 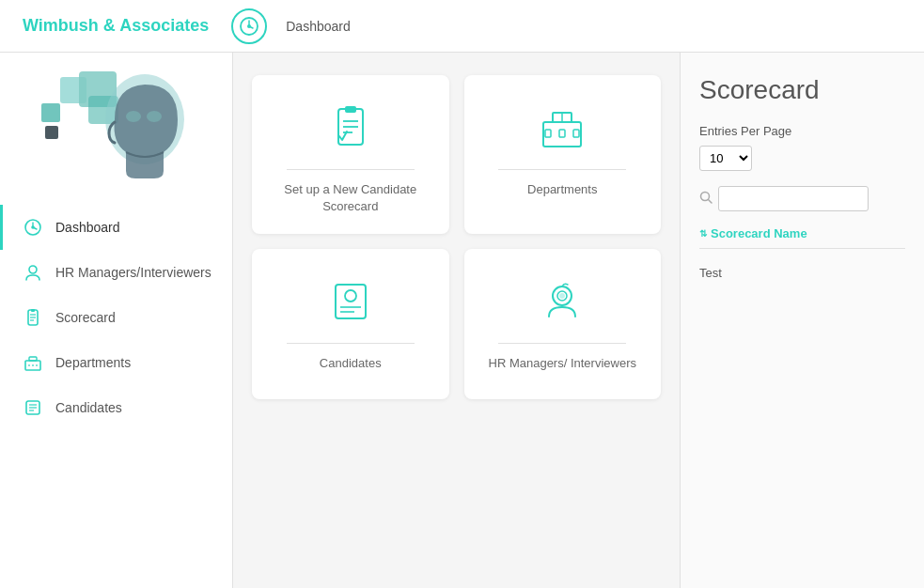 What do you see at coordinates (117, 272) in the screenshot?
I see `sidebar-item-hr-managers: HR Managers/Interviewers` at bounding box center [117, 272].